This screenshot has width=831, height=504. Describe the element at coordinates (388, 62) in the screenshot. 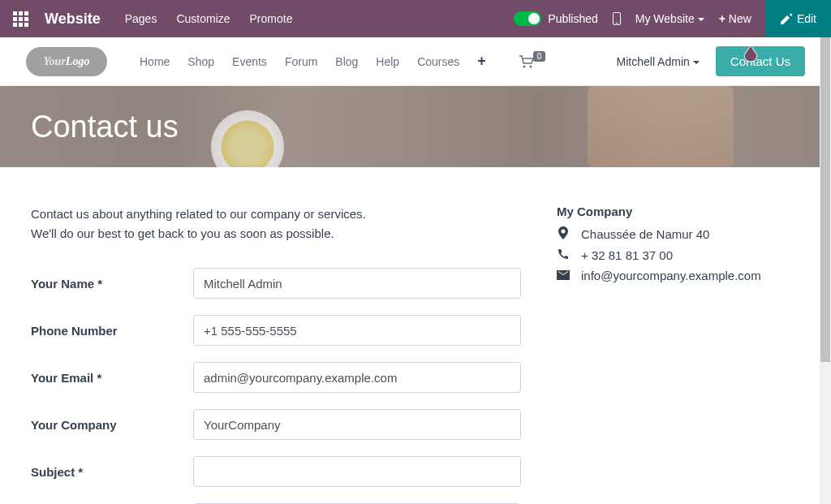

I see `nav-help: Help` at that location.